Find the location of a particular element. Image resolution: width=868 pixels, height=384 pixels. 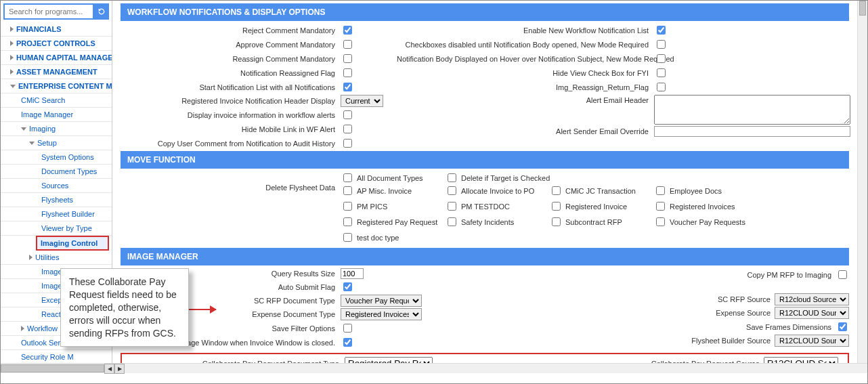

chk-hide-mobile is located at coordinates (348, 129).